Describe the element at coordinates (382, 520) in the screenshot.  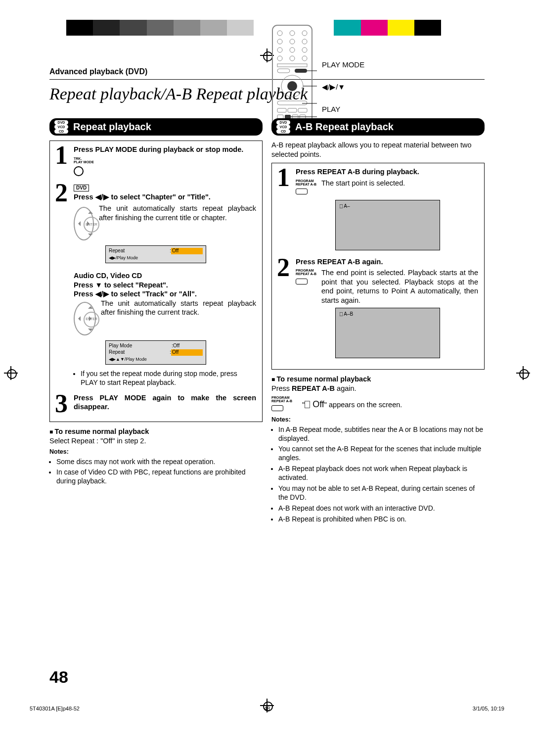
I see `note-item: A-B Repeat is prohibited when PBC is on.` at that location.